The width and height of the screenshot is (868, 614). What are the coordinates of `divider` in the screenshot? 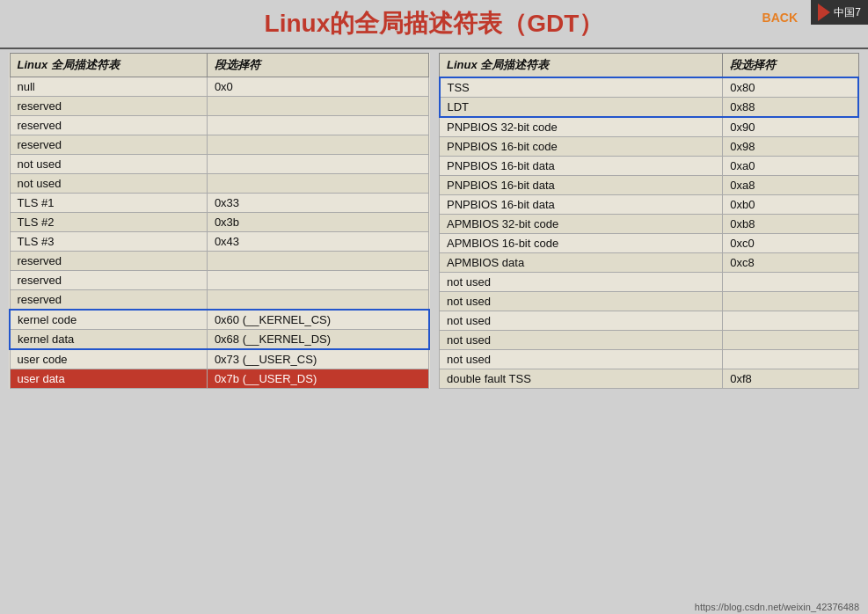 It's located at (434, 48).